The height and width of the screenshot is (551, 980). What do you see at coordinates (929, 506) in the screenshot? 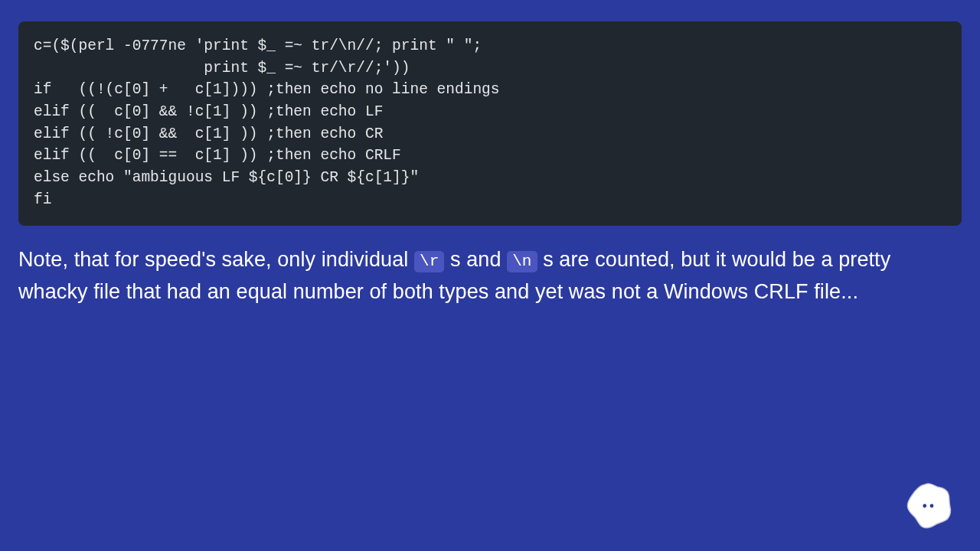
I see `assistant-avatar` at bounding box center [929, 506].